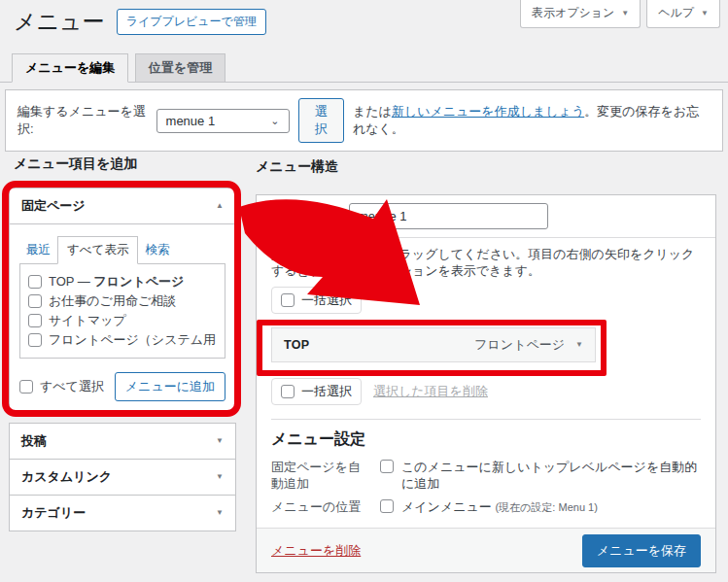 The image size is (728, 582). What do you see at coordinates (39, 251) in the screenshot?
I see `tab-most-recent: 最近` at bounding box center [39, 251].